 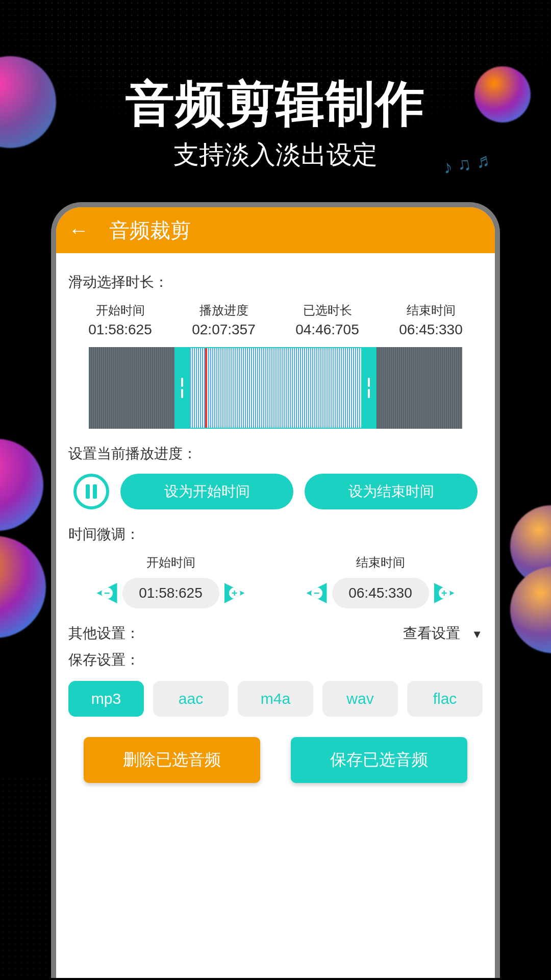 What do you see at coordinates (276, 282) in the screenshot?
I see `slide-select-label: 滑动选择时长：` at bounding box center [276, 282].